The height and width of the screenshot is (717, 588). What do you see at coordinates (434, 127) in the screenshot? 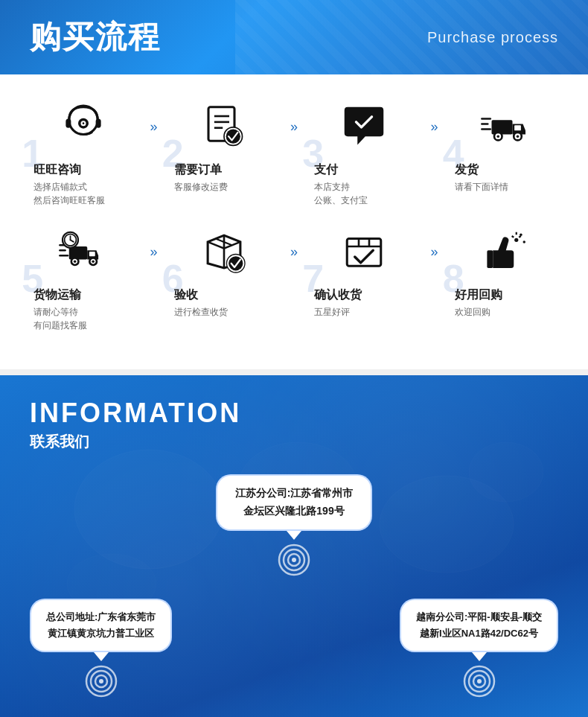
I see `arrow-3: »` at bounding box center [434, 127].